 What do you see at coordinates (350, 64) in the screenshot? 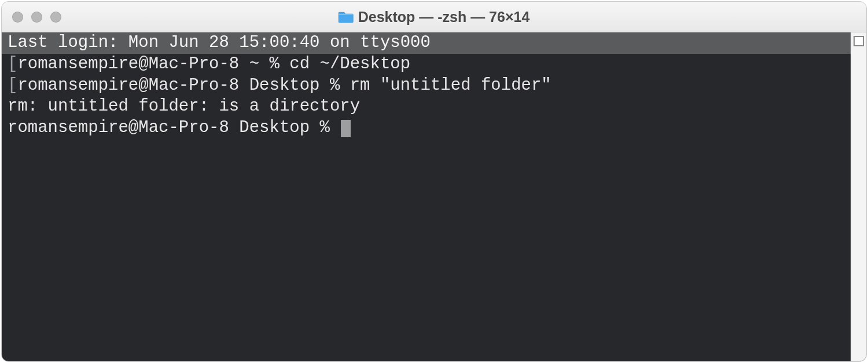
I see `command-text: cd ~/Desktop` at bounding box center [350, 64].